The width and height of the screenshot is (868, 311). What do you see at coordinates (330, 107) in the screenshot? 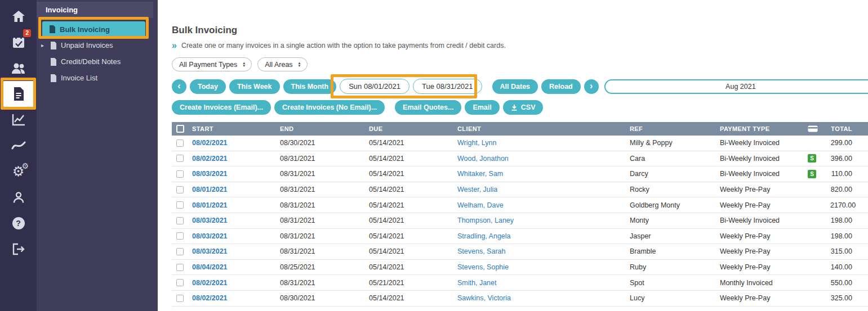
I see `create-invoices-no-email-button: Create Invoices (No Email)...` at bounding box center [330, 107].